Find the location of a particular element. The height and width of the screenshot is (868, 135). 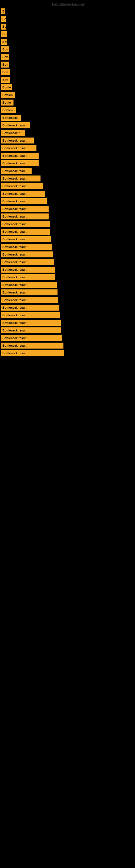

bar-label-24: Bottleneck result is located at coordinates (22, 186).